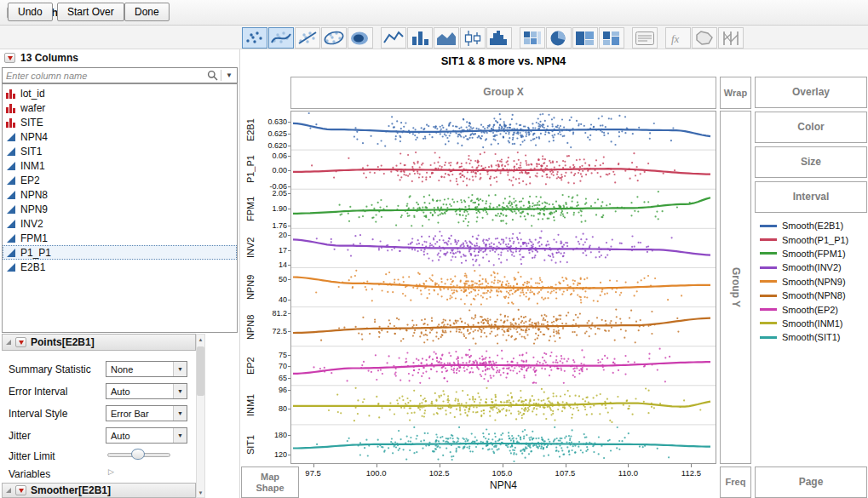 The height and width of the screenshot is (498, 868). I want to click on y-tick-label: 80, so click(271, 409).